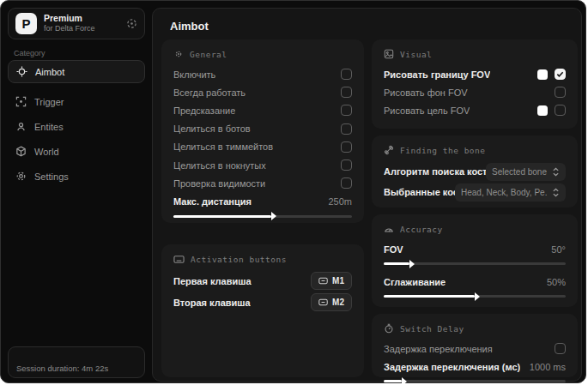  Describe the element at coordinates (389, 229) in the screenshot. I see `gauge-icon` at that location.